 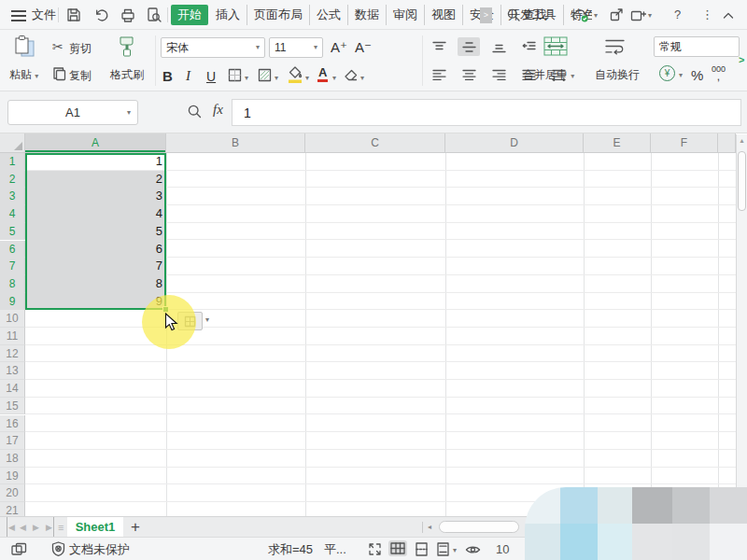 What do you see at coordinates (95, 527) in the screenshot?
I see `sheet-tab-sheet1: Sheet1` at bounding box center [95, 527].